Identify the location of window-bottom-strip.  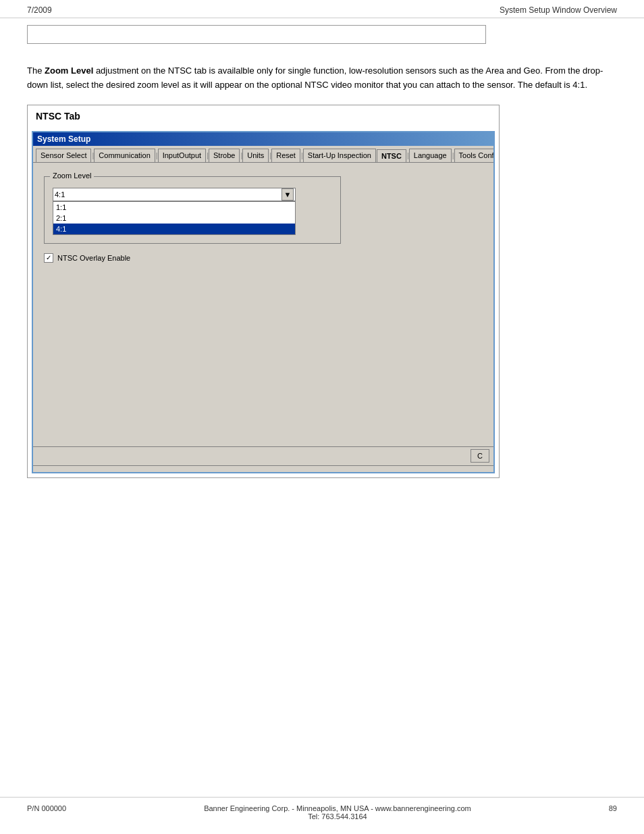
(263, 469).